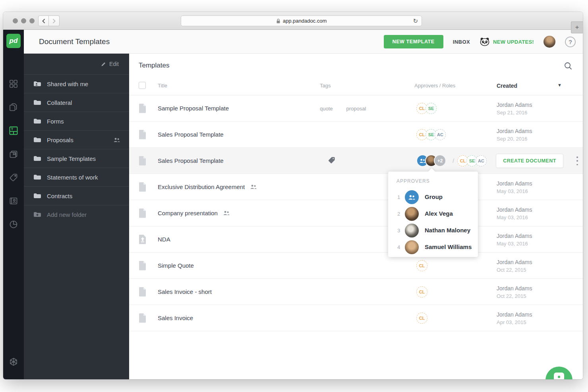 Image resolution: width=588 pixels, height=392 pixels. I want to click on column-created-sort: Created, so click(507, 86).